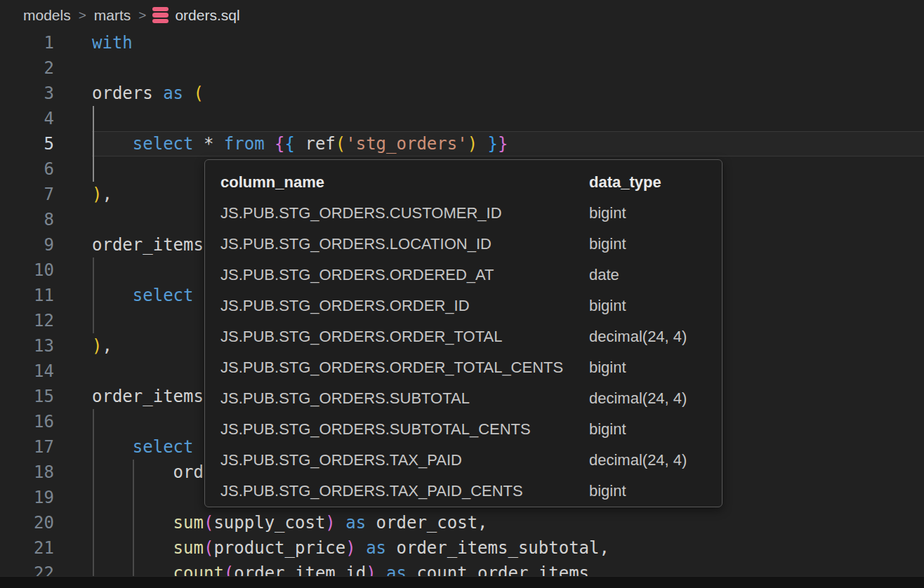 This screenshot has height=588, width=924. What do you see at coordinates (508, 93) in the screenshot?
I see `code-text: orders as (` at bounding box center [508, 93].